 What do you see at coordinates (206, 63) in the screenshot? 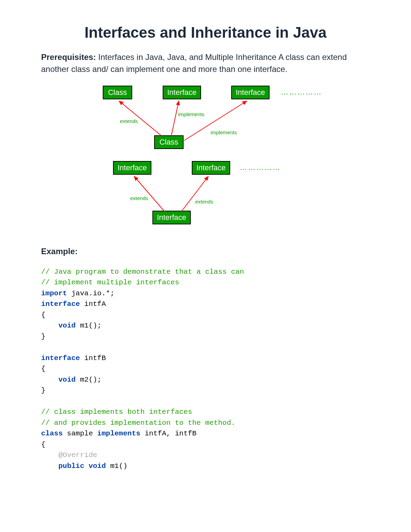
I see `intro-paragraph: Prerequisites: Interfaces in Java, Java,…` at bounding box center [206, 63].